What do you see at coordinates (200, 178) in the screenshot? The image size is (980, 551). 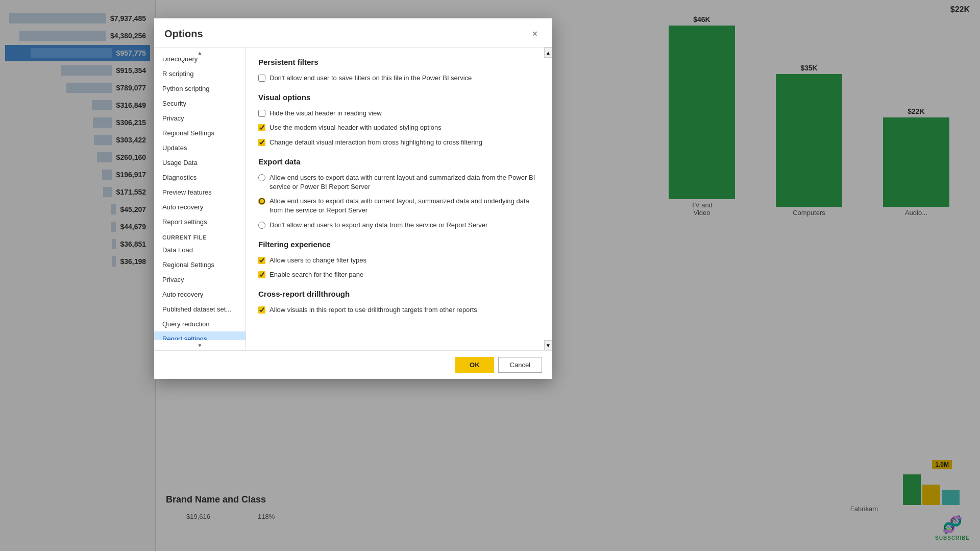 I see `sidebar-item-diagnostics: Diagnostics` at bounding box center [200, 178].